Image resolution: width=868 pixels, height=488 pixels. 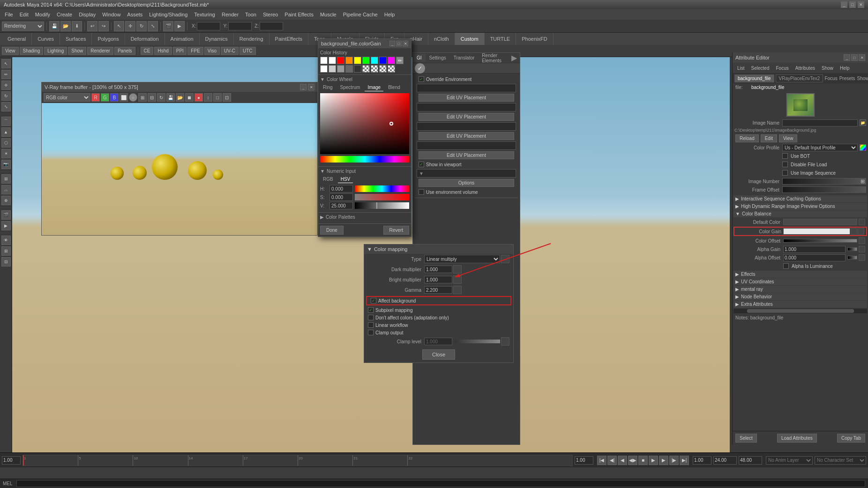 What do you see at coordinates (346, 179) in the screenshot?
I see `cp-tab-hsv: HSV` at bounding box center [346, 179].